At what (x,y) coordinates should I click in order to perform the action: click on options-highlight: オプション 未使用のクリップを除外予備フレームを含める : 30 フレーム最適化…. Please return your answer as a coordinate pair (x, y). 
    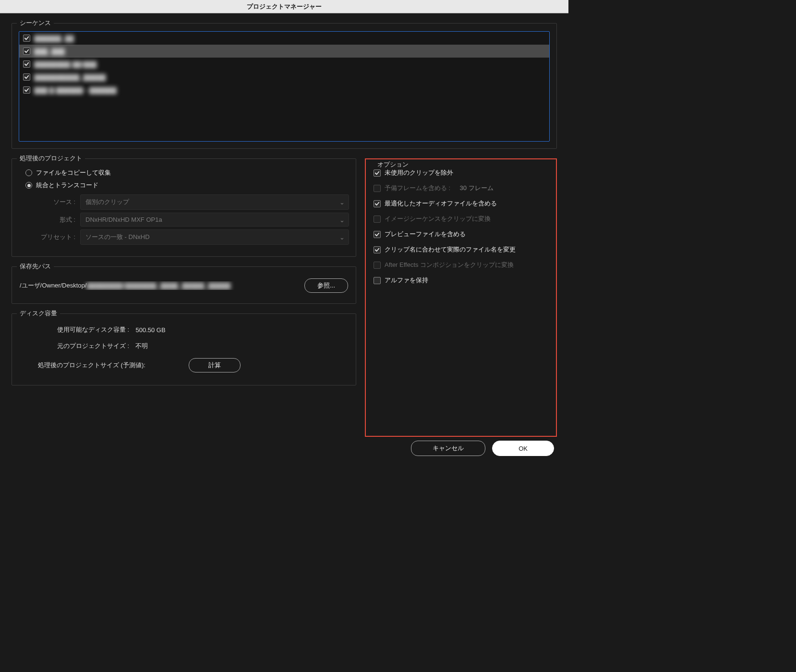
    Looking at the image, I should click on (461, 298).